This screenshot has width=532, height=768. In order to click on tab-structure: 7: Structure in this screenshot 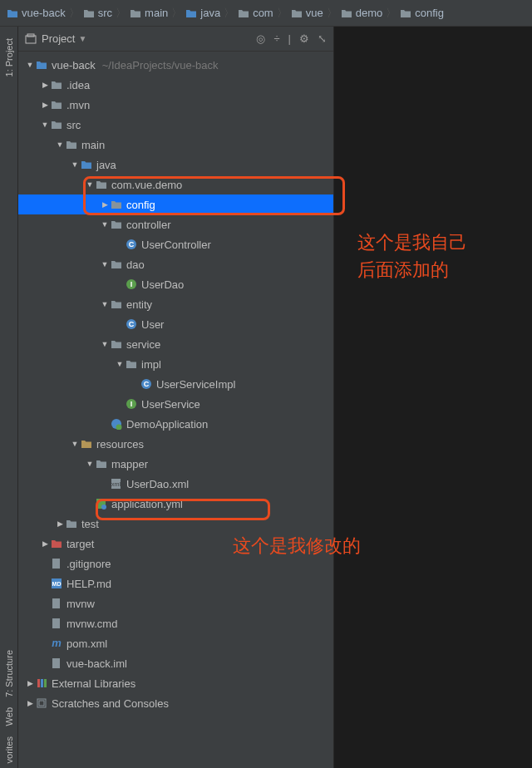, I will do `click(9, 673)`.